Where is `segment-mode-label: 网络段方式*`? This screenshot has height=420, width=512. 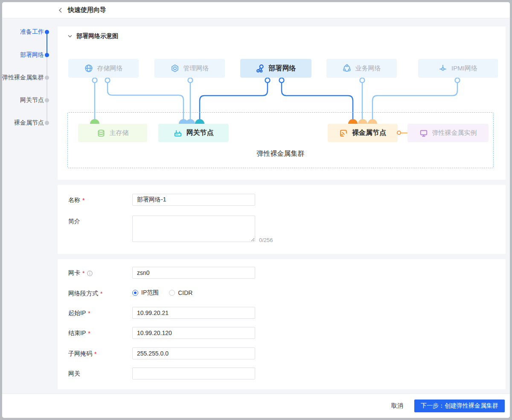 segment-mode-label: 网络段方式* is located at coordinates (85, 294).